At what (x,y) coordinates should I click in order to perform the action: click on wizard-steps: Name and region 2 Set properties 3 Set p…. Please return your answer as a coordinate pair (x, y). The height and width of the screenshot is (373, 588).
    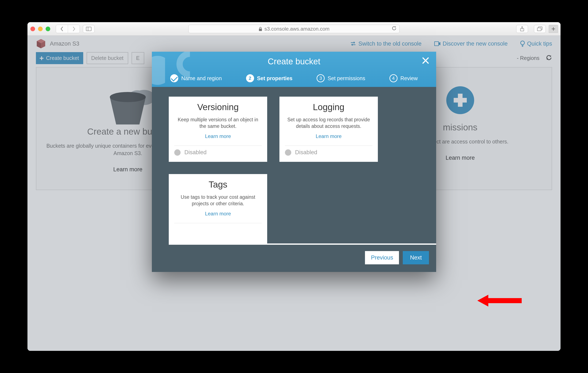
    Looking at the image, I should click on (294, 79).